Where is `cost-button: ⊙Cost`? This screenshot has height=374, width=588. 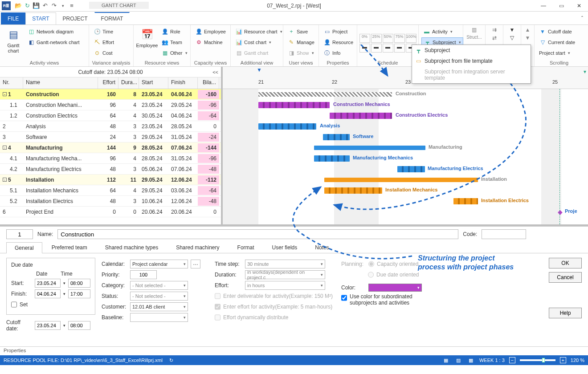 cost-button: ⊙Cost is located at coordinates (104, 53).